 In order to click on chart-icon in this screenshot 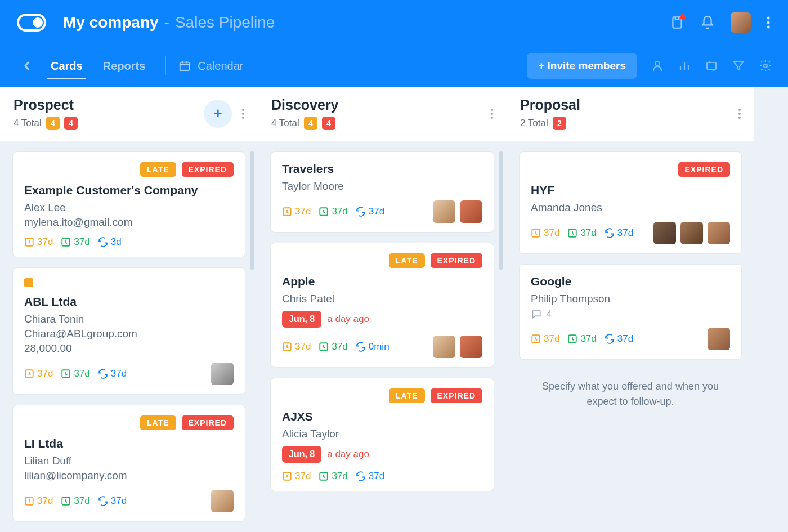, I will do `click(684, 66)`.